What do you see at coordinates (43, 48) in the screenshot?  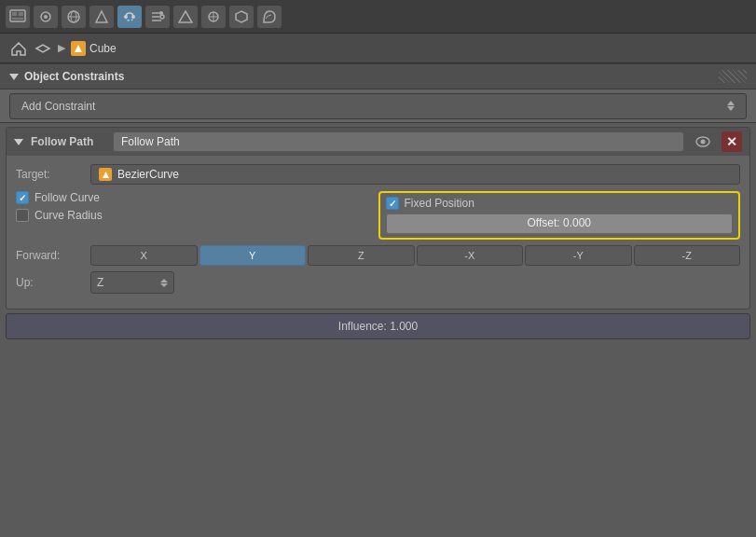 I see `layer-icon` at bounding box center [43, 48].